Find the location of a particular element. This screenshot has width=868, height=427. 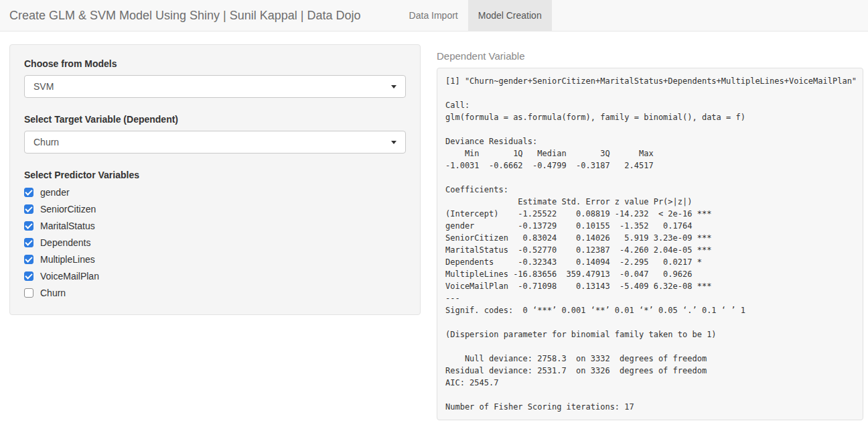

checkbox-label: MaritalStatus is located at coordinates (68, 226).